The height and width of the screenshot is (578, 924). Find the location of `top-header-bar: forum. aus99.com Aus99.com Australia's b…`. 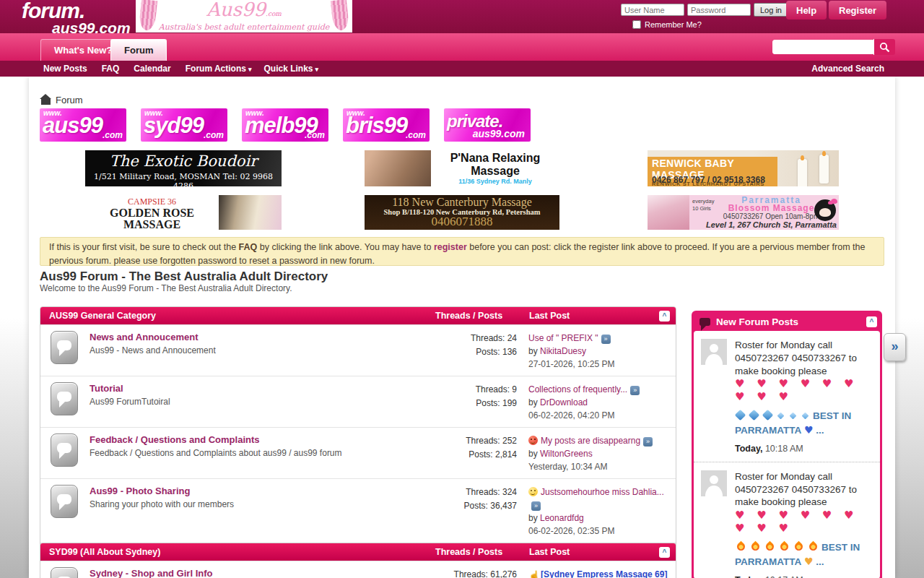

top-header-bar: forum. aus99.com Aus99.com Australia's b… is located at coordinates (462, 17).